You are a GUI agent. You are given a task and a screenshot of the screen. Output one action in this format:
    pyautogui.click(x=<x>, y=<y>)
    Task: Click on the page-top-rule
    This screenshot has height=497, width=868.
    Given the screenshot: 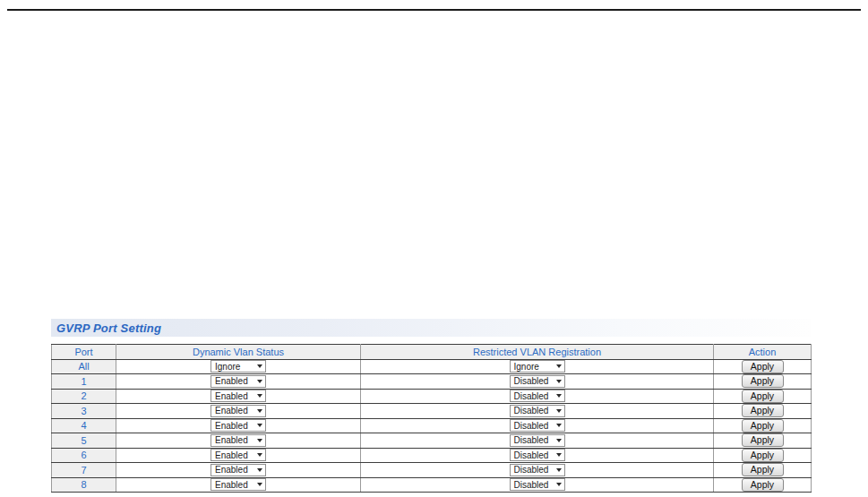 What is the action you would take?
    pyautogui.click(x=434, y=10)
    